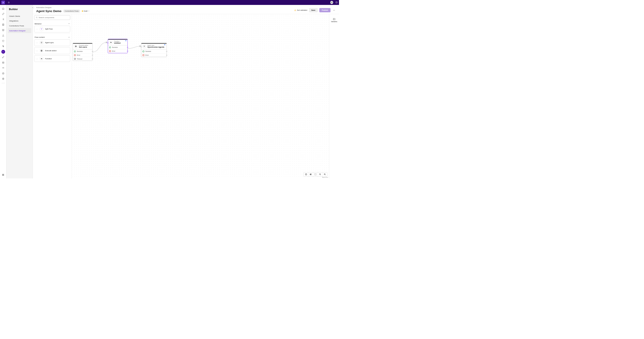  I want to click on component-palette: Behavior ⋮⋮ Split Flow Flow content ⋮⋮ A…, so click(52, 96).